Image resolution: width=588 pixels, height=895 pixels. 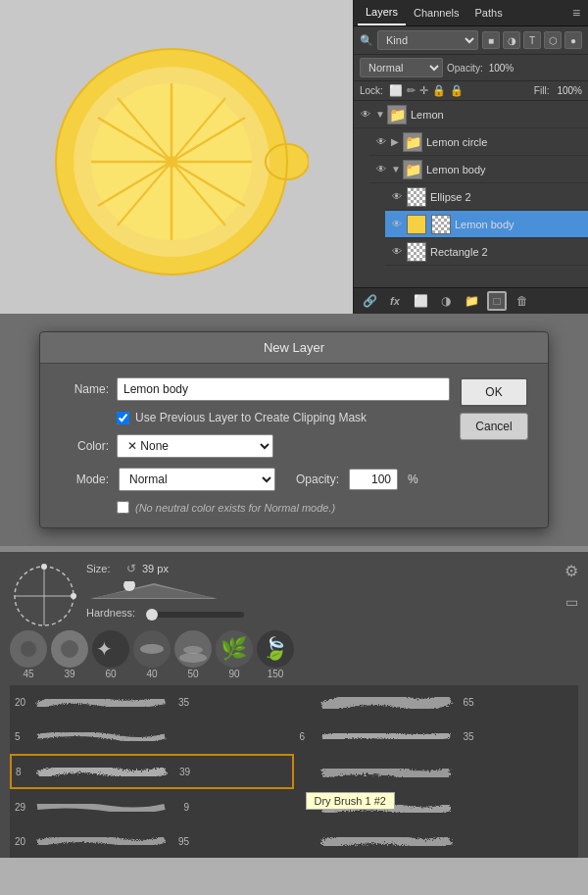 I want to click on lock-paint-icon: ✏, so click(x=412, y=90).